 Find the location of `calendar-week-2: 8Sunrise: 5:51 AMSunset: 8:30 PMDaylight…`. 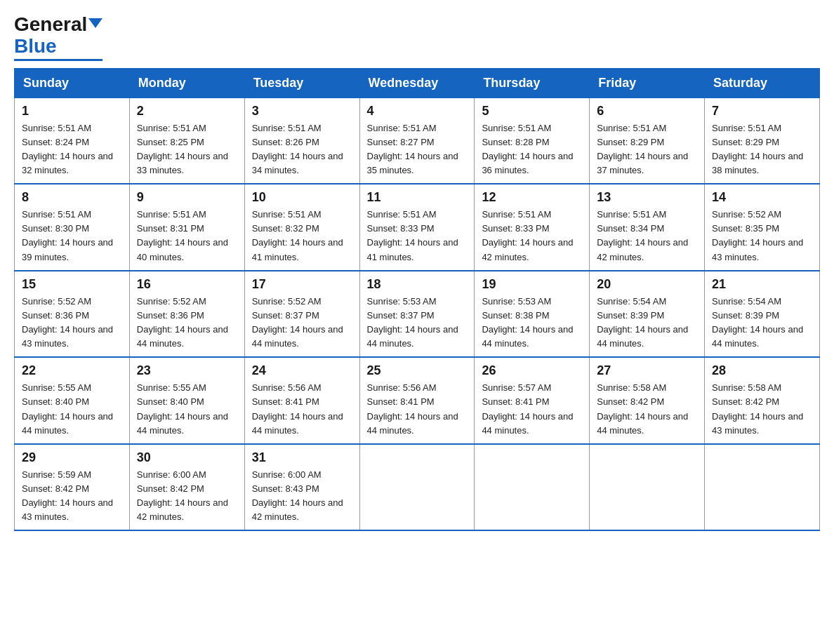

calendar-week-2: 8Sunrise: 5:51 AMSunset: 8:30 PMDaylight… is located at coordinates (417, 227).